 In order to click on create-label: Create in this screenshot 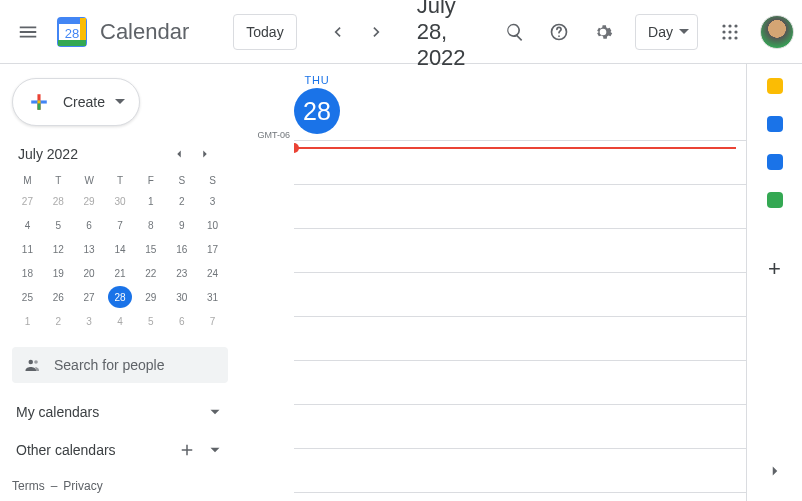, I will do `click(84, 102)`.